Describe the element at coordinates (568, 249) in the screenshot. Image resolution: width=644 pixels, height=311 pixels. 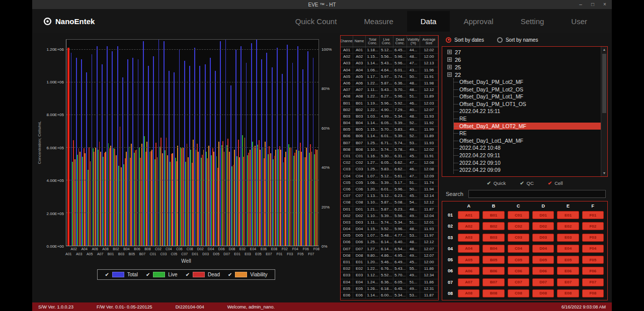
I see `well-button-e04: E04` at that location.